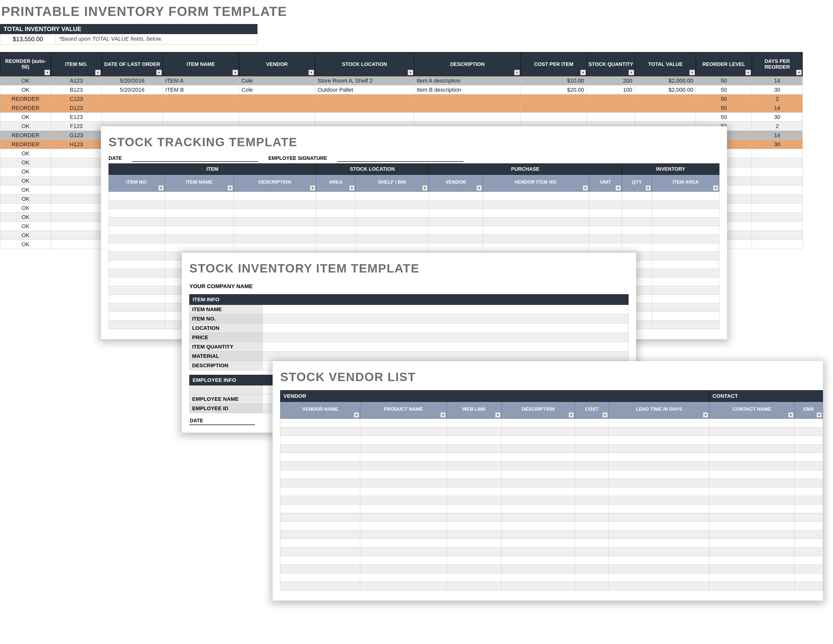 This screenshot has width=833, height=644. I want to click on inv-cell: F123, so click(76, 126).